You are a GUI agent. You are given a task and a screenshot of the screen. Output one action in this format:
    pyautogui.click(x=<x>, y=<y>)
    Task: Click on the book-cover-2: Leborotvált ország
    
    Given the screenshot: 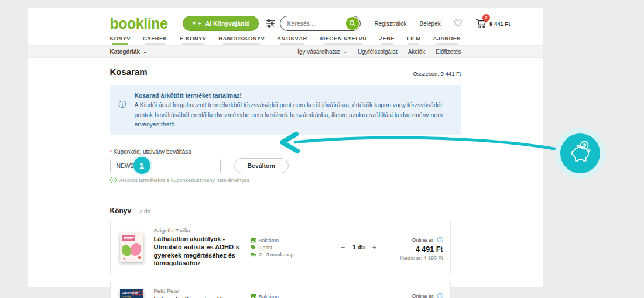 What is the action you would take?
    pyautogui.click(x=132, y=294)
    